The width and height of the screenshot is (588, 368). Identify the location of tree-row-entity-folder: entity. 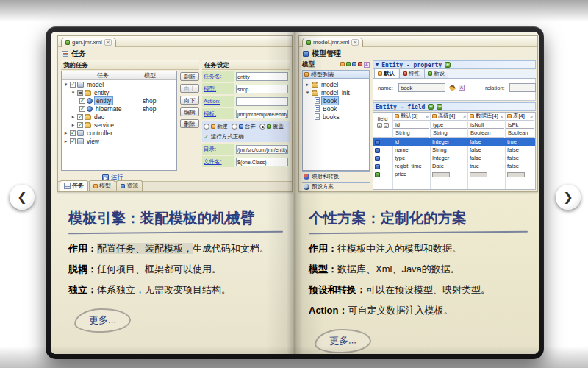
(119, 93).